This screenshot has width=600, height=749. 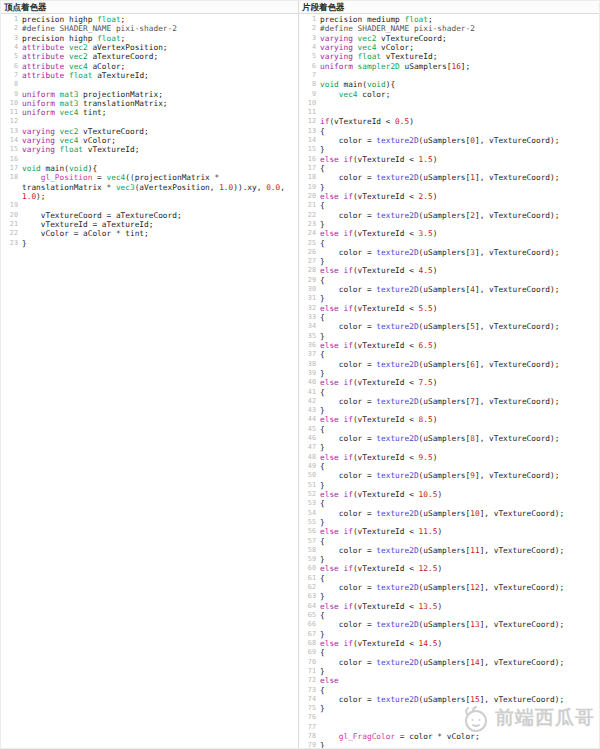 What do you see at coordinates (449, 514) in the screenshot?
I see `code-line: 54 color = texture2D(uSamplers[10], vTex…` at bounding box center [449, 514].